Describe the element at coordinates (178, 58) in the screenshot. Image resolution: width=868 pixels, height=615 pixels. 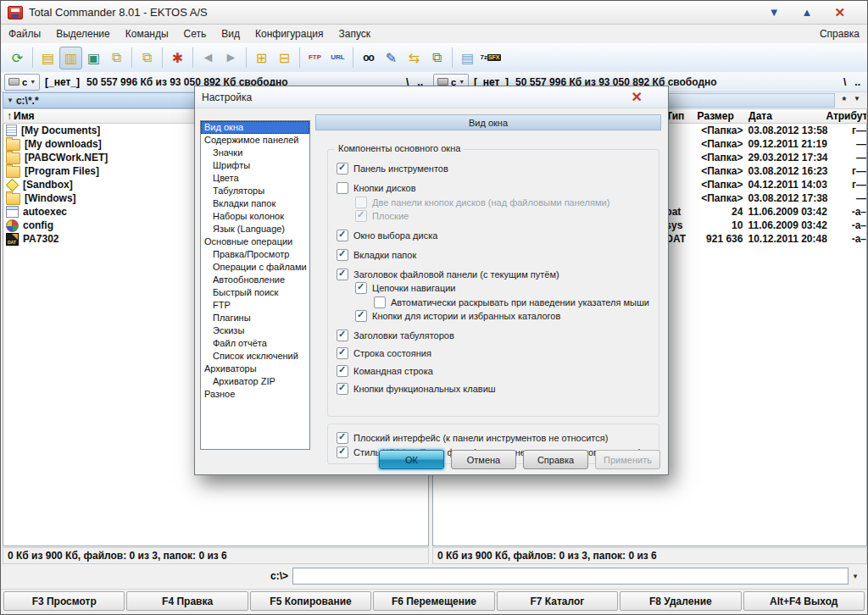
I see `new-connection-icon: ✱` at that location.